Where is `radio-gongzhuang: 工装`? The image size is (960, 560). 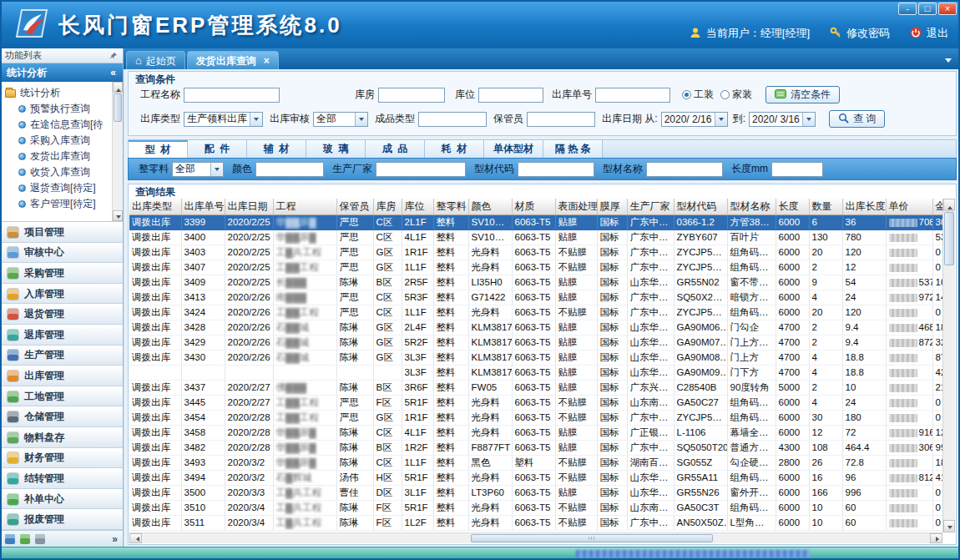 radio-gongzhuang: 工装 is located at coordinates (698, 95).